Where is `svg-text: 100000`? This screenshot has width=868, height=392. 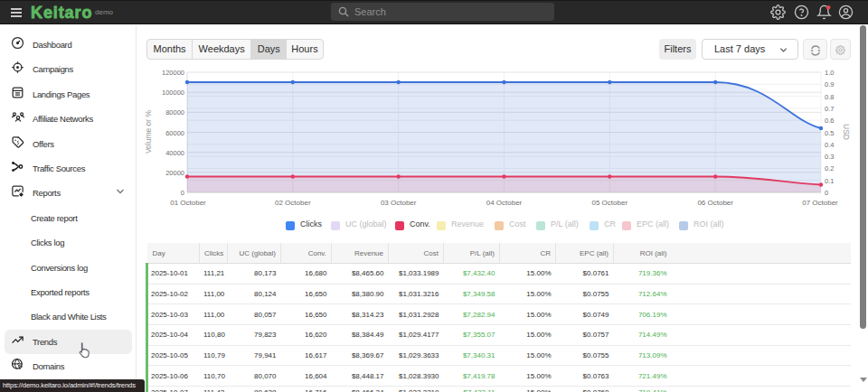
svg-text: 100000 is located at coordinates (174, 92).